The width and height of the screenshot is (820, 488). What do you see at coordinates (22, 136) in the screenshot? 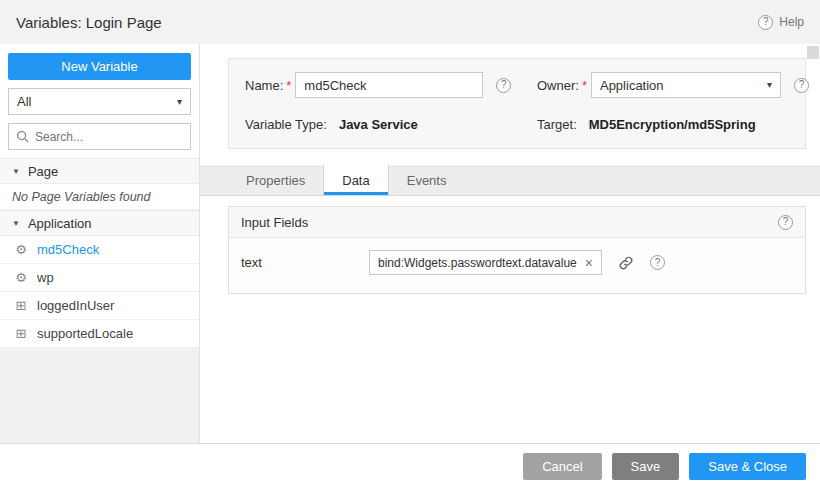
I see `search-icon` at bounding box center [22, 136].